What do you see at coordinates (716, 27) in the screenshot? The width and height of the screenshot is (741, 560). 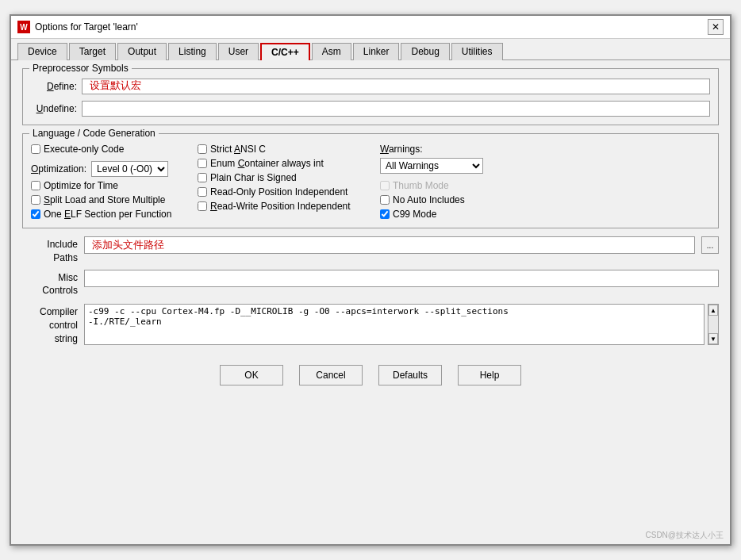 I see `close-button: ✕` at bounding box center [716, 27].